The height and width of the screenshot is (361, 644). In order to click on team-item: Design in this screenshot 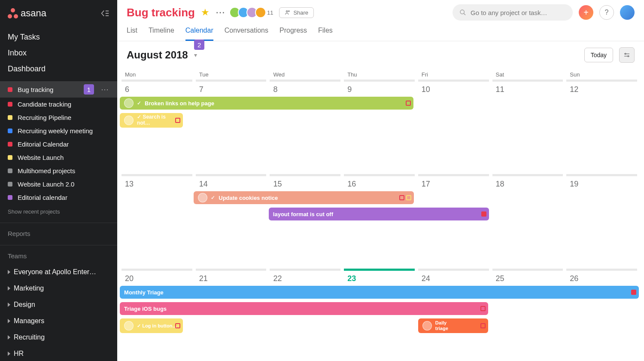, I will do `click(58, 305)`.